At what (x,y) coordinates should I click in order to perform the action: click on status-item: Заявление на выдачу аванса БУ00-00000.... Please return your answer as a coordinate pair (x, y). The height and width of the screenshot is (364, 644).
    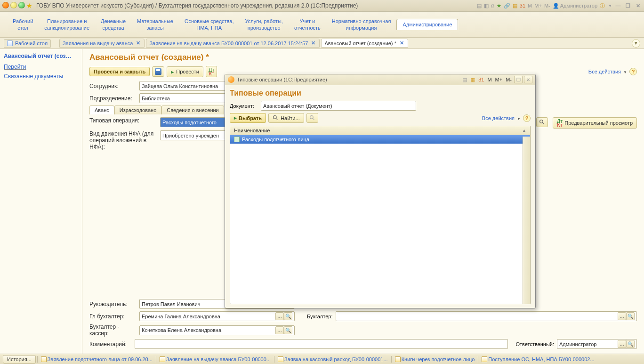
    Looking at the image, I should click on (215, 359).